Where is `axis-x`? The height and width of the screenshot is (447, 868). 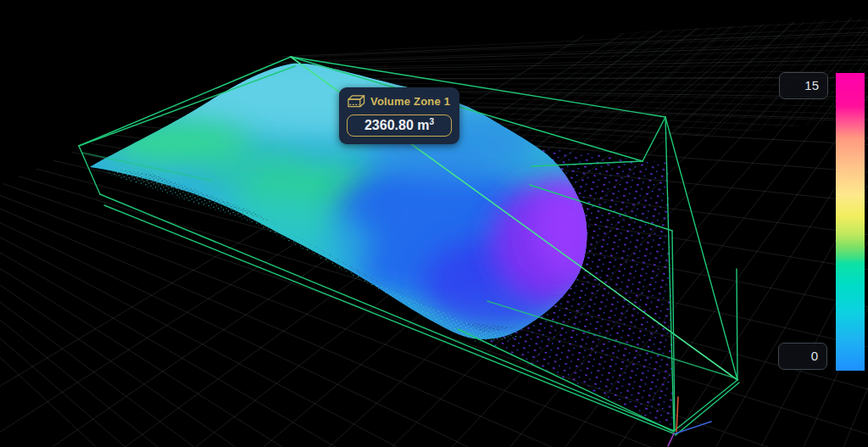 axis-x is located at coordinates (677, 414).